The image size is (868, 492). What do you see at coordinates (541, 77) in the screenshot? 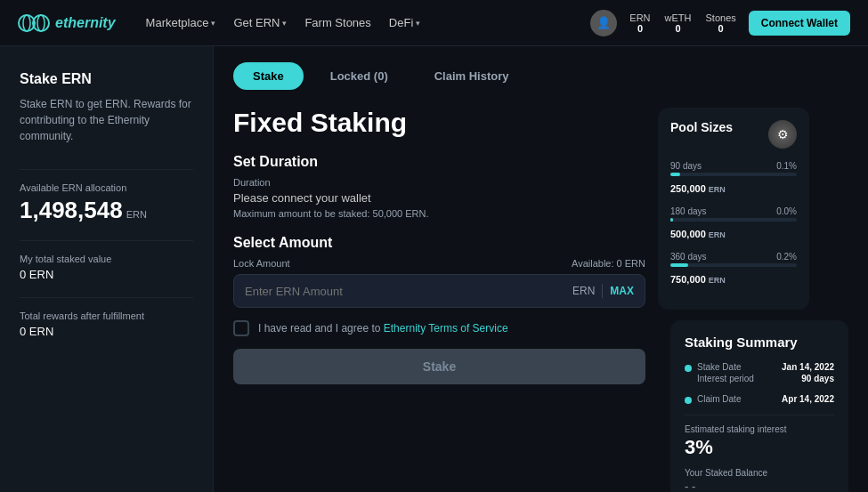
I see `tabs: Stake Locked (0) Claim History` at bounding box center [541, 77].